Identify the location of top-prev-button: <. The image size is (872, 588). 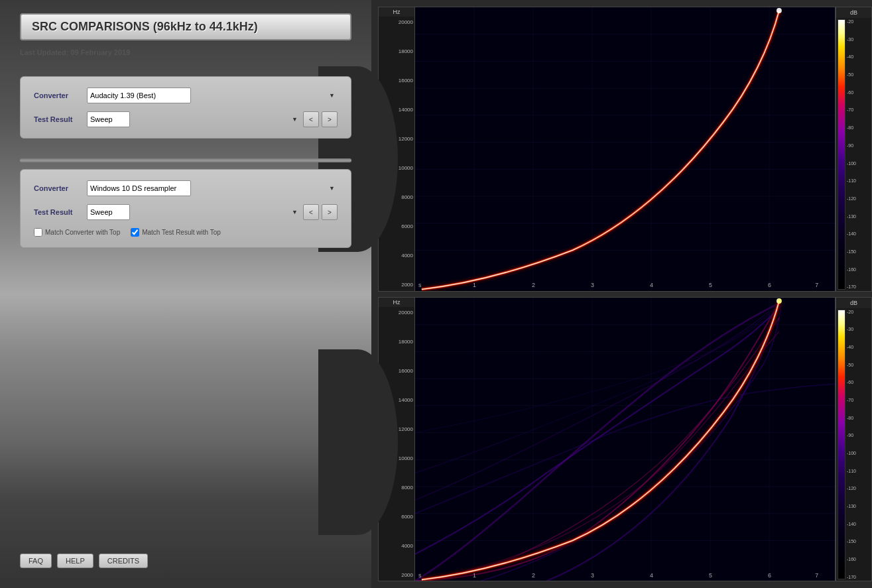
(311, 119).